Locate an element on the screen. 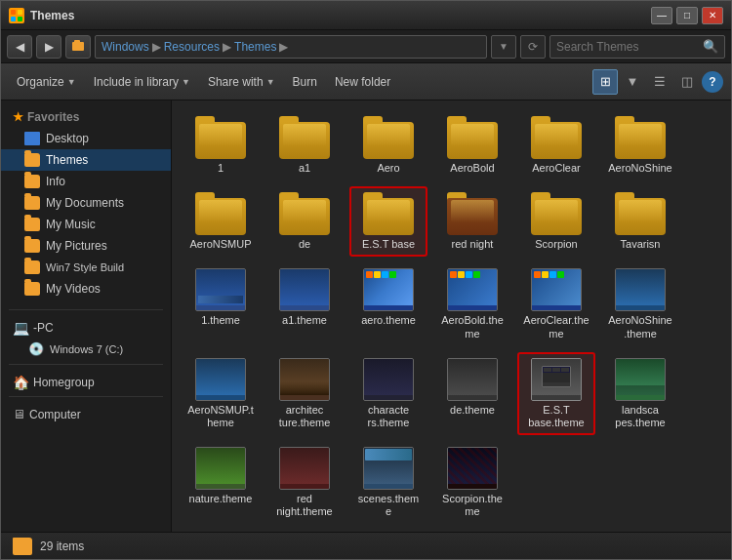 Image resolution: width=732 pixels, height=560 pixels. list-item: AeroBold is located at coordinates (472, 145).